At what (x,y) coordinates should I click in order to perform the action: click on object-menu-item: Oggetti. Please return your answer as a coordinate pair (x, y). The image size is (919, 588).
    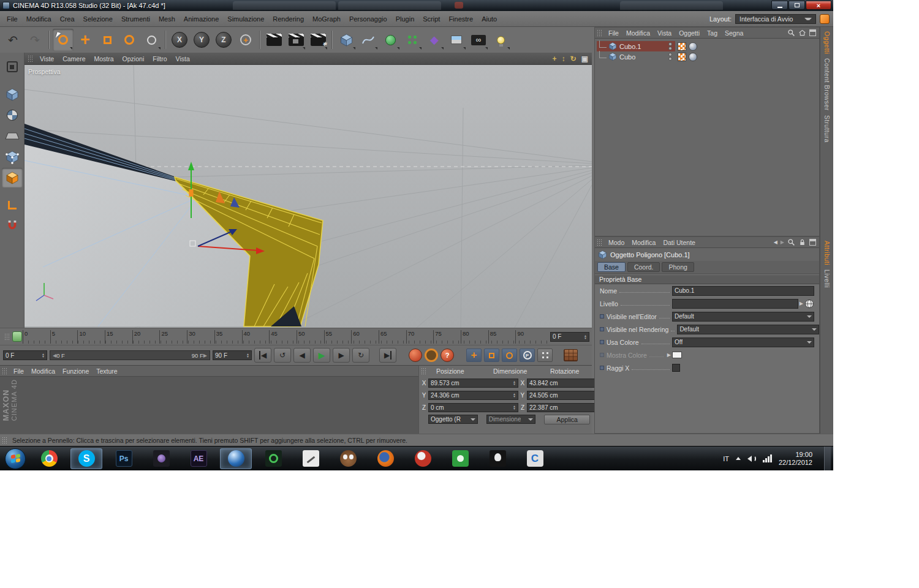
    Looking at the image, I should click on (689, 33).